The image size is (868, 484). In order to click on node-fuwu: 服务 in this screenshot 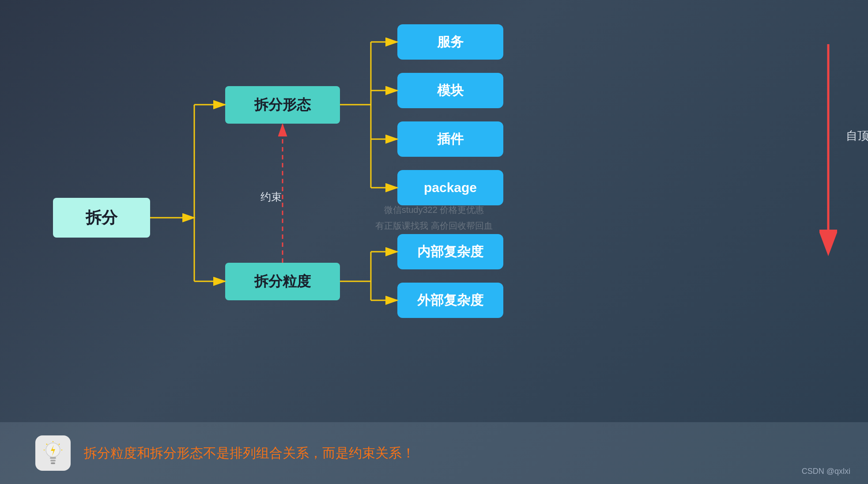, I will do `click(450, 42)`.